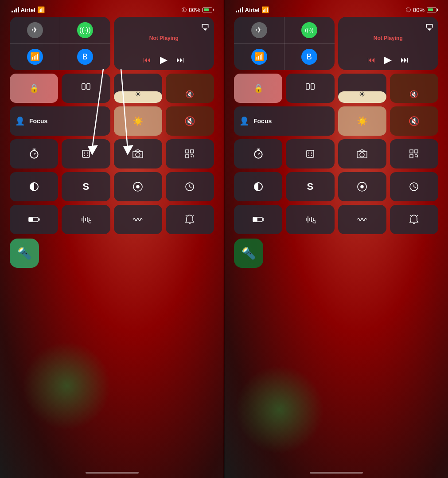 Image resolution: width=448 pixels, height=478 pixels. What do you see at coordinates (310, 89) in the screenshot?
I see `mirror-icon-right` at bounding box center [310, 89].